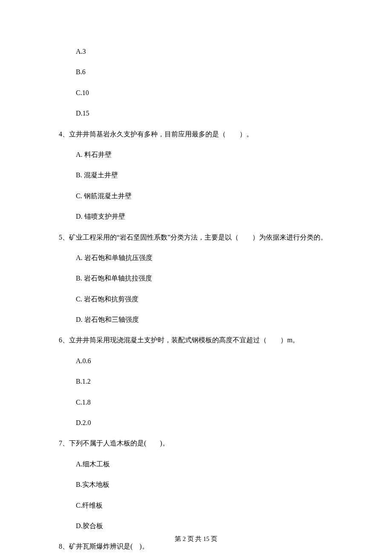 The width and height of the screenshot is (392, 555). Describe the element at coordinates (234, 464) in the screenshot. I see `q7-option-a: A.细木工板` at that location.